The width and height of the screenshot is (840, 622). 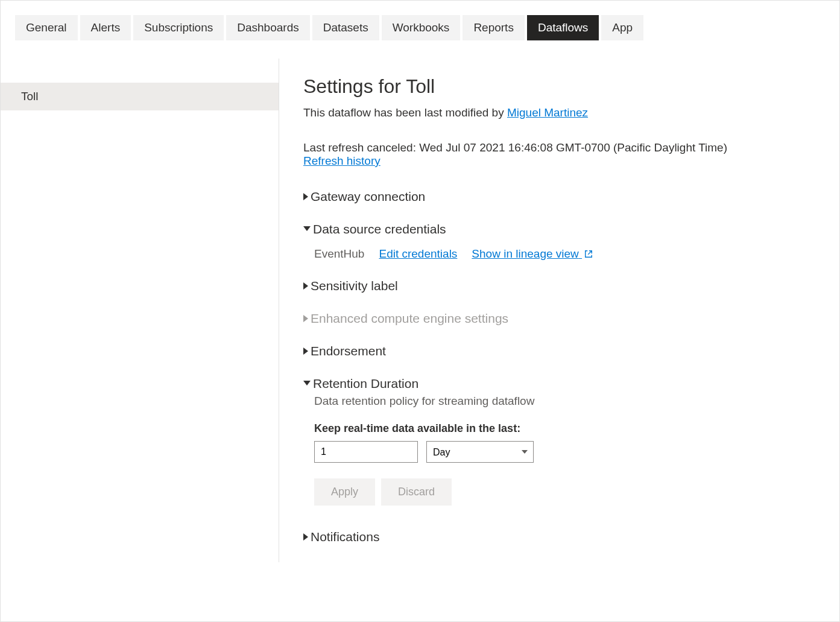 What do you see at coordinates (418, 254) in the screenshot?
I see `edit-credentials-link: Edit credentials` at bounding box center [418, 254].